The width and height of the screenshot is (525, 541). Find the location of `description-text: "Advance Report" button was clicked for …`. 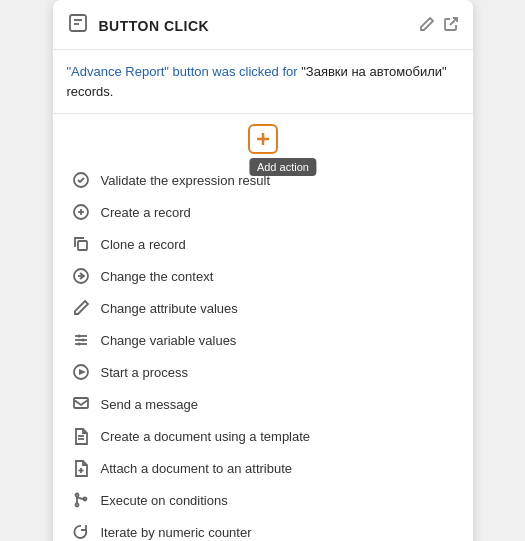

description-text: "Advance Report" button was clicked for … is located at coordinates (257, 82).